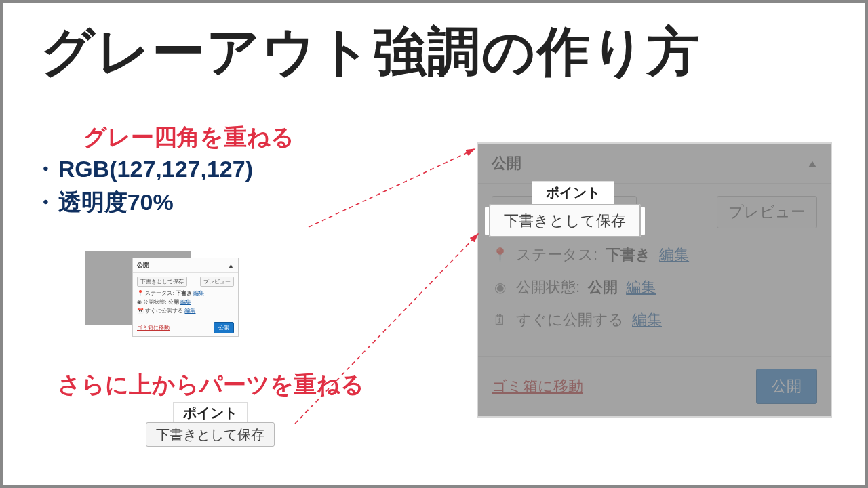 This screenshot has width=868, height=488. Describe the element at coordinates (573, 208) in the screenshot. I see `highlighted-parts: ポイント 下書きとして保存` at that location.